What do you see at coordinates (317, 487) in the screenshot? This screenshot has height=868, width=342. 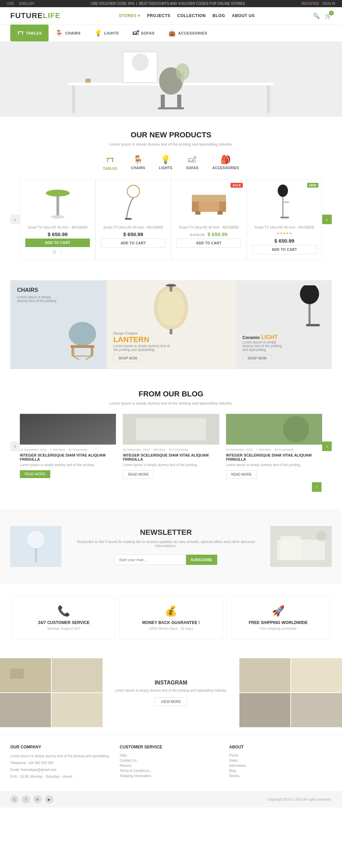 I see `scroll-to-top-button: ↑` at bounding box center [317, 487].